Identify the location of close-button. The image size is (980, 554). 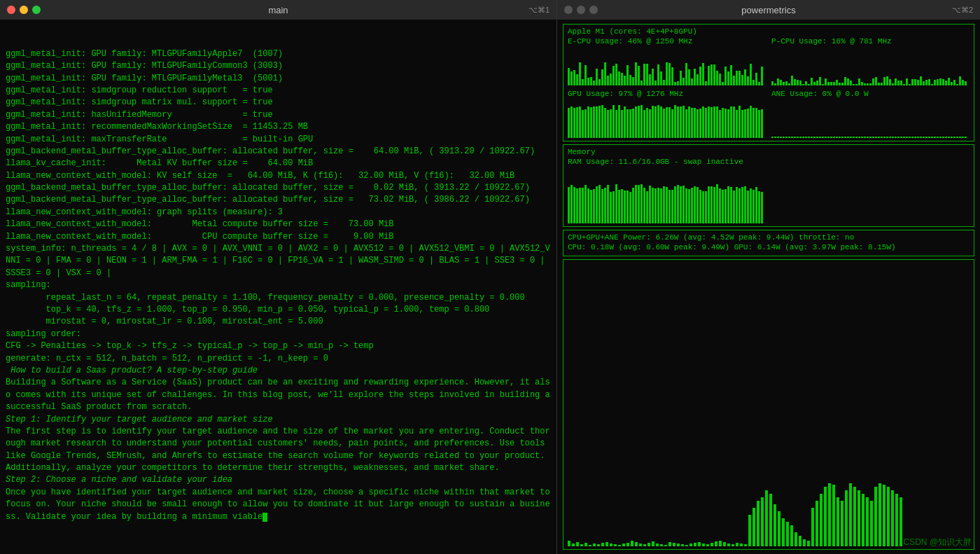
(11, 10).